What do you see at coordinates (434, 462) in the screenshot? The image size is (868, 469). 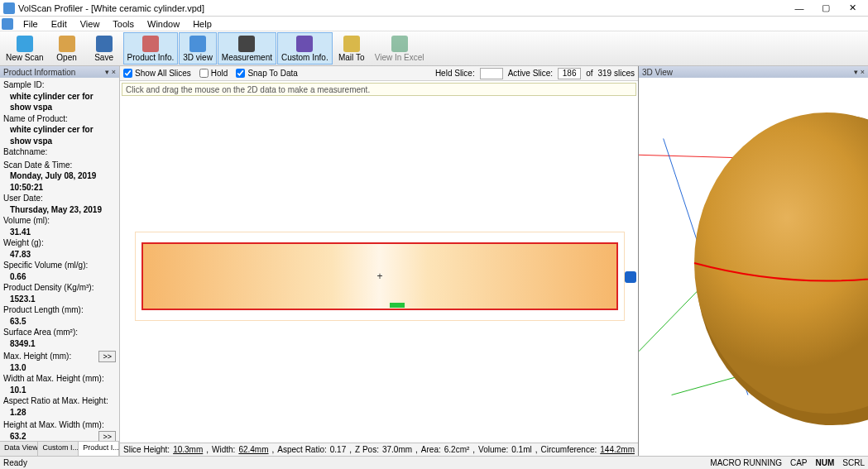 I see `app-status-bar: Ready MACRO RUNNING CAP NUM SCRL` at bounding box center [434, 462].